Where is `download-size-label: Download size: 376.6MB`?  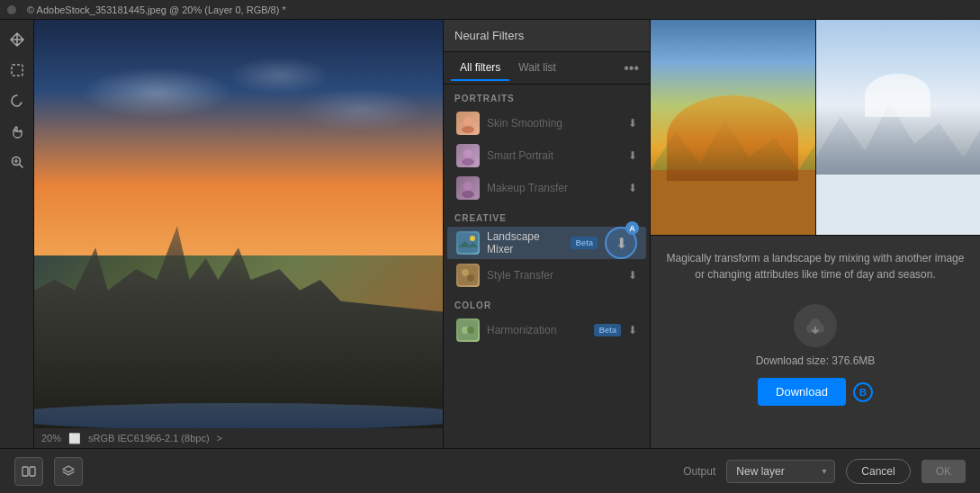
download-size-label: Download size: 376.6MB is located at coordinates (815, 361).